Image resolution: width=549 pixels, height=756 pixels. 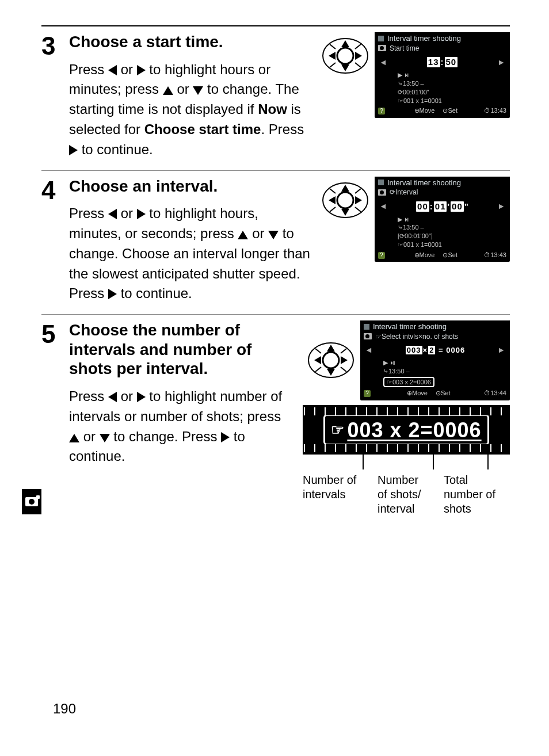 I want to click on lcd-interval-value: 00:01'00", so click(x=442, y=207).